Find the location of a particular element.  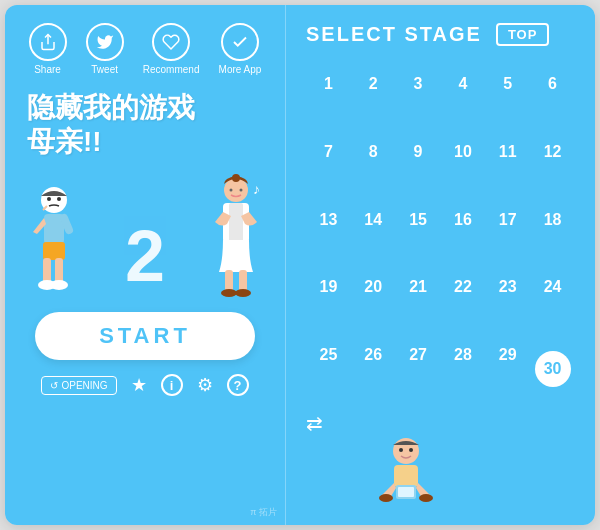

mother-character: ♪ is located at coordinates (236, 237).